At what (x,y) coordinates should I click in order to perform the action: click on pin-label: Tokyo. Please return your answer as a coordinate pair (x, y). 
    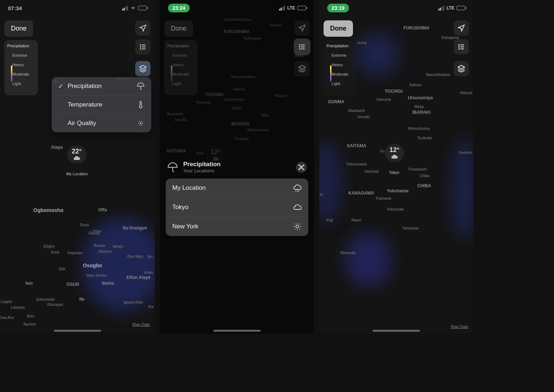
    Looking at the image, I should click on (394, 172).